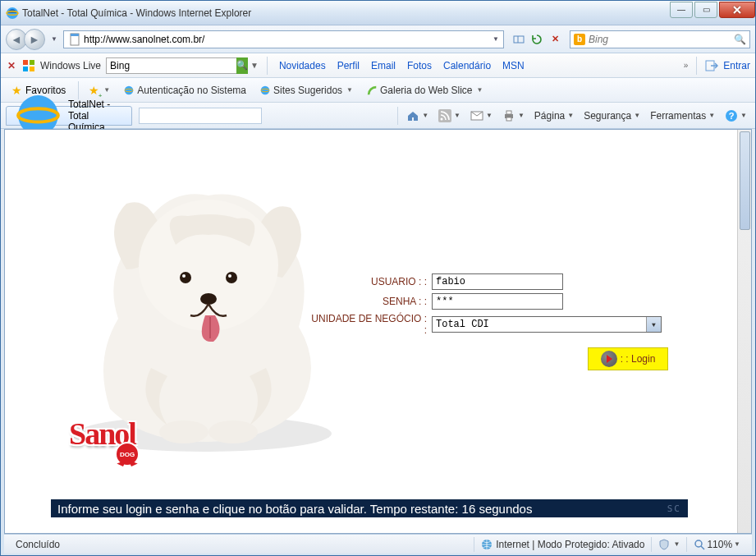 The image size is (756, 556). I want to click on url-dropdown: ▼, so click(496, 39).